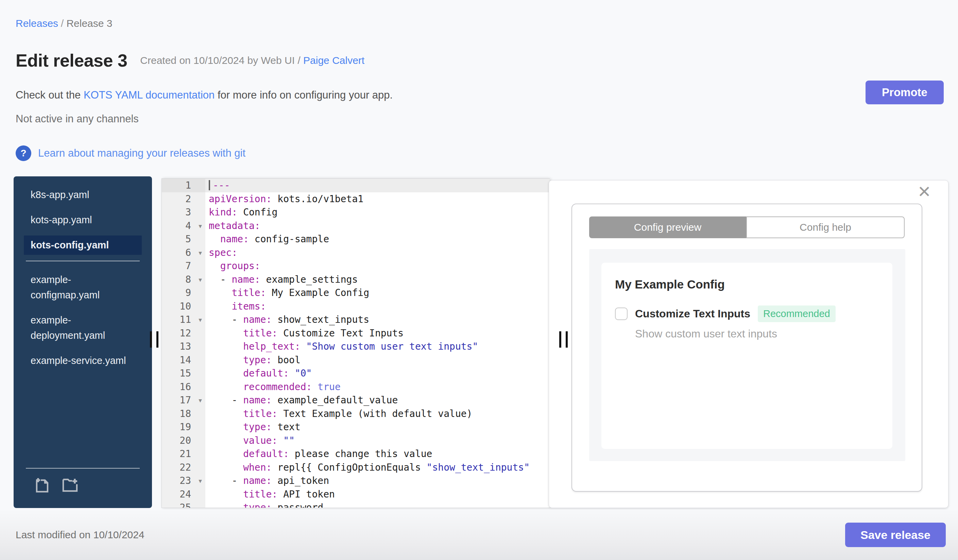 The width and height of the screenshot is (958, 560). What do you see at coordinates (377, 239) in the screenshot?
I see `code-text: name: config-sample` at bounding box center [377, 239].